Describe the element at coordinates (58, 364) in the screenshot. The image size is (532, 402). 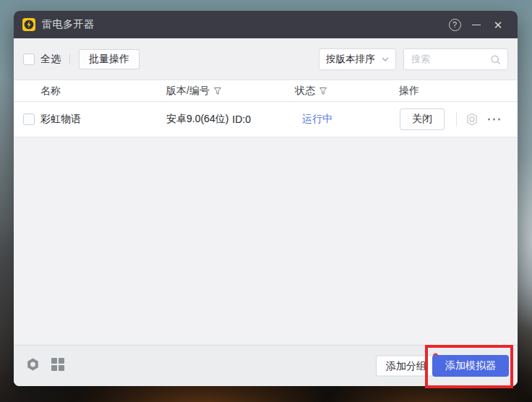
I see `grid-icon` at that location.